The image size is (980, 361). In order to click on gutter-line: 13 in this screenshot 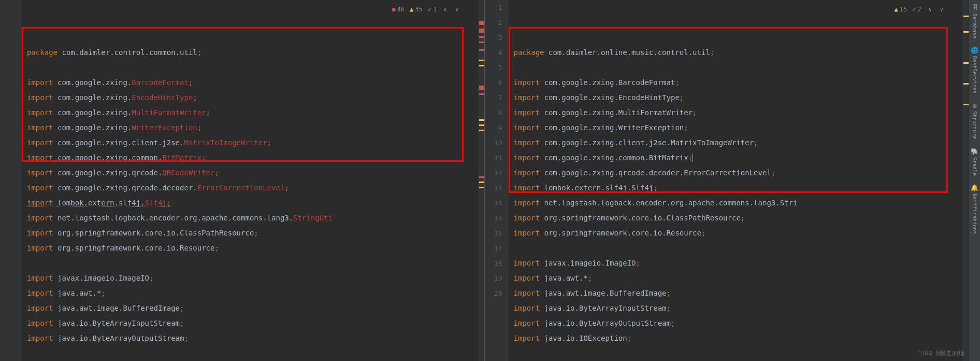, I will do `click(494, 188)`.